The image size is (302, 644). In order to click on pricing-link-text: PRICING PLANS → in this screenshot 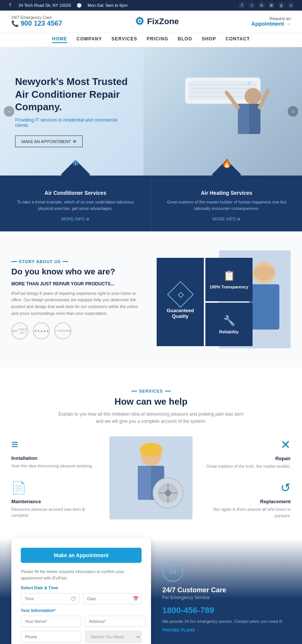, I will do `click(181, 630)`.